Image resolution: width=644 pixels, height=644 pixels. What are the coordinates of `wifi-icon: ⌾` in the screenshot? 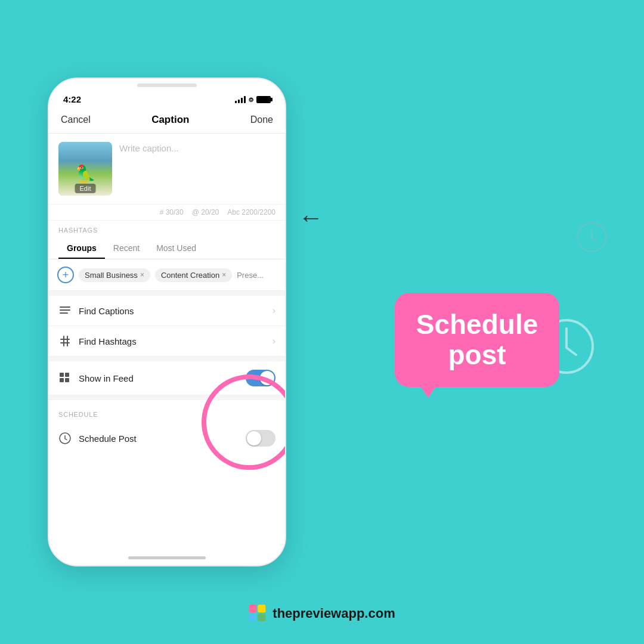 It's located at (251, 99).